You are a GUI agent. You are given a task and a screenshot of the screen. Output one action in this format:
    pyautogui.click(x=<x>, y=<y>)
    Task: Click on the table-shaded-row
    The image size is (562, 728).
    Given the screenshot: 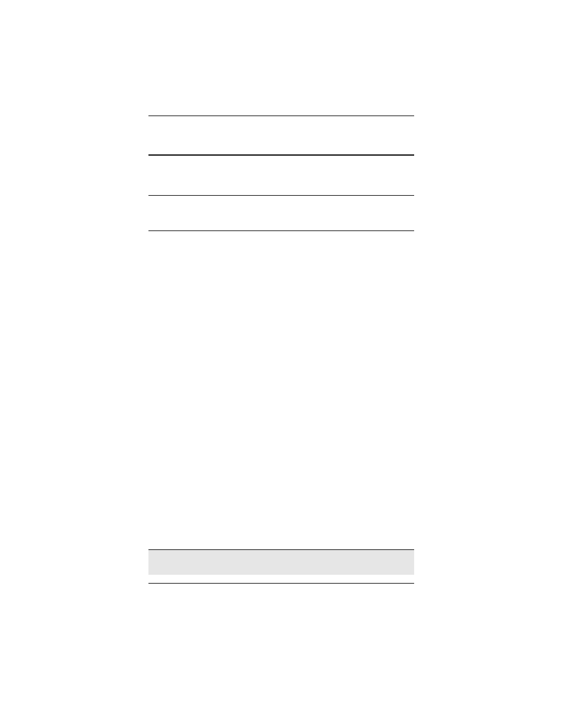 What is the action you would take?
    pyautogui.click(x=282, y=562)
    